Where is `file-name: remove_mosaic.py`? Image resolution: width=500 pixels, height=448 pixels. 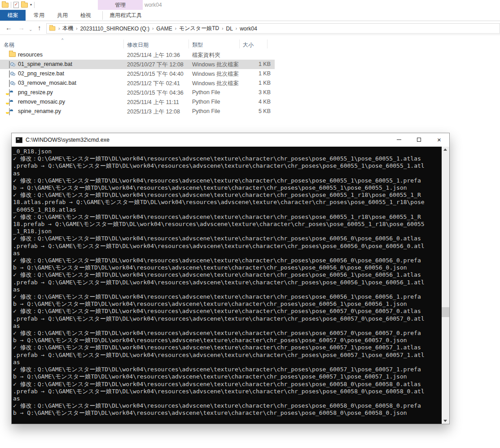 file-name: remove_mosaic.py is located at coordinates (41, 102).